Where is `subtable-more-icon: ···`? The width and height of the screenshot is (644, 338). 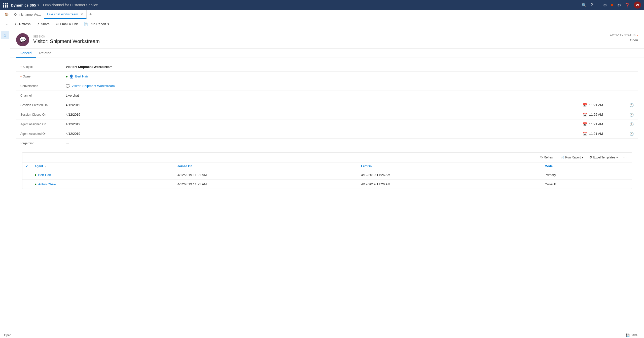
subtable-more-icon: ··· is located at coordinates (625, 157).